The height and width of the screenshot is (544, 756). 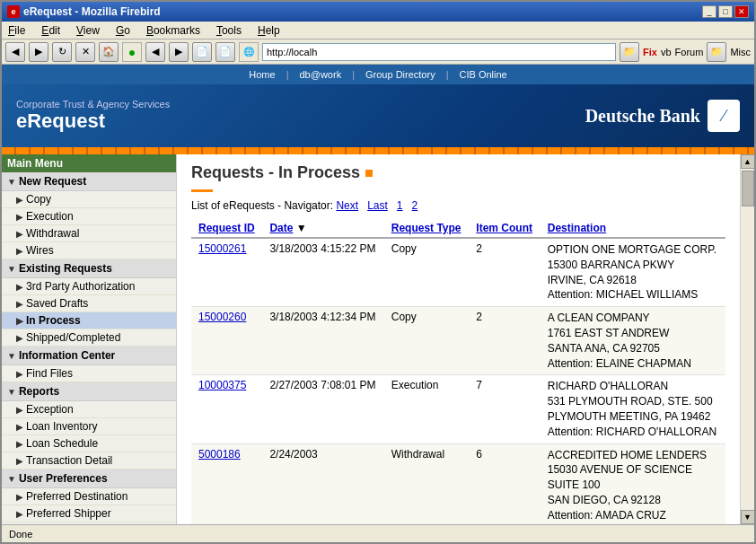 I want to click on col-request-id-link: Request ID, so click(x=226, y=228).